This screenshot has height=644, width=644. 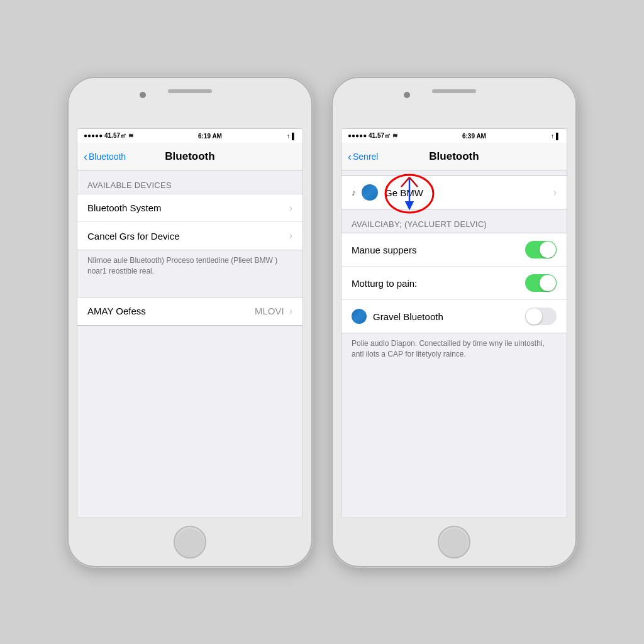 What do you see at coordinates (454, 542) in the screenshot?
I see `home-button-right` at bounding box center [454, 542].